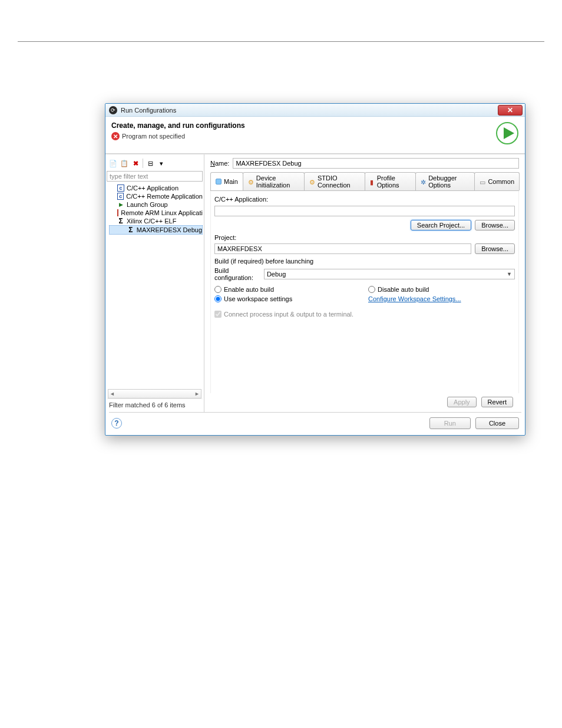 The height and width of the screenshot is (728, 562). Describe the element at coordinates (394, 182) in the screenshot. I see `tab-profile-label: Profile Options` at that location.